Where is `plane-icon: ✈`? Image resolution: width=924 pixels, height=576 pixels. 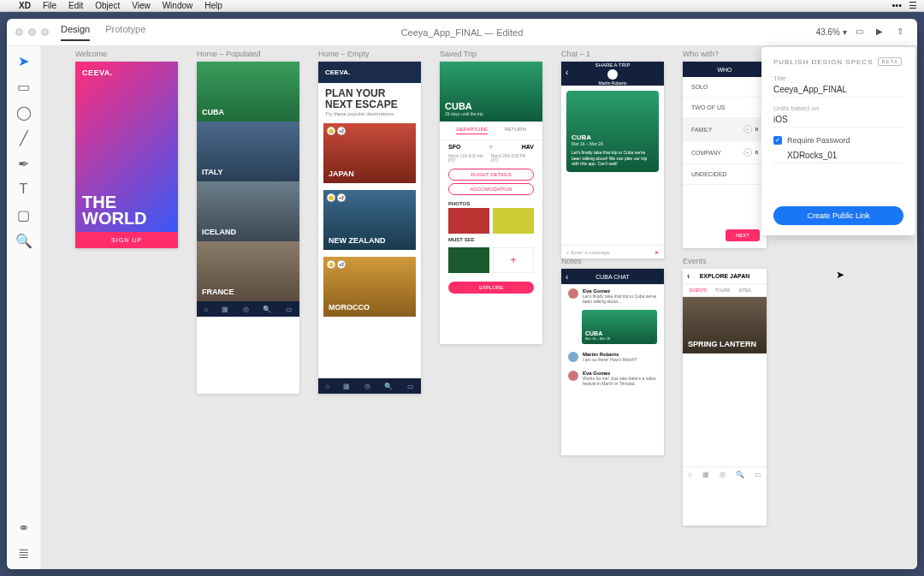
plane-icon: ✈ is located at coordinates (491, 147).